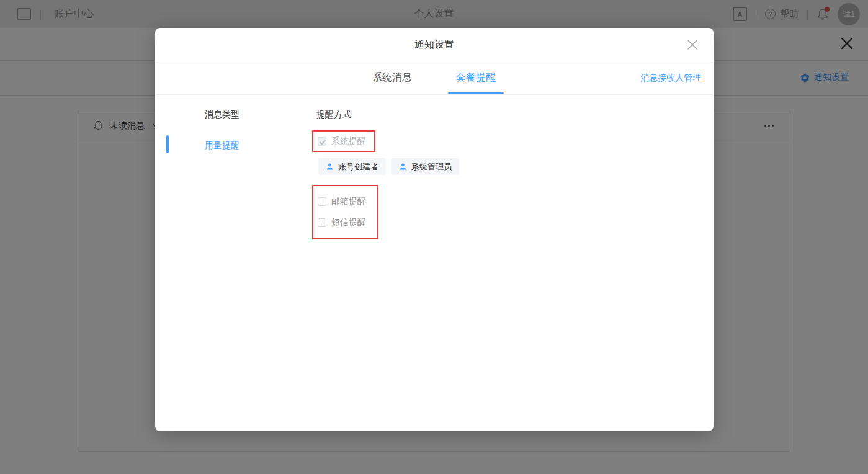 The image size is (868, 474). I want to click on recipient-tag-creator: 账号创建者, so click(352, 166).